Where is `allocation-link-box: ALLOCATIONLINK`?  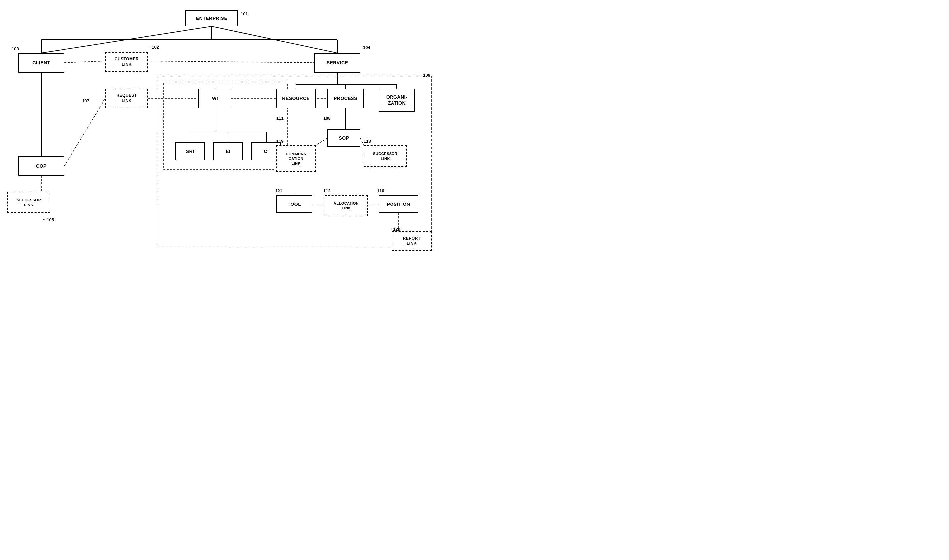 allocation-link-box: ALLOCATIONLINK is located at coordinates (346, 206).